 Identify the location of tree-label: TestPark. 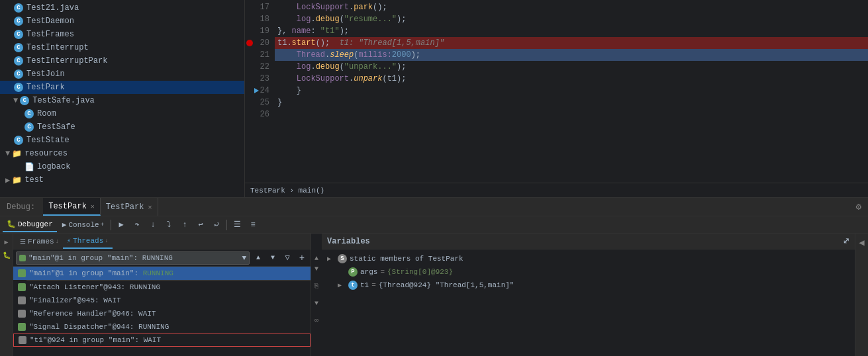
(46, 87).